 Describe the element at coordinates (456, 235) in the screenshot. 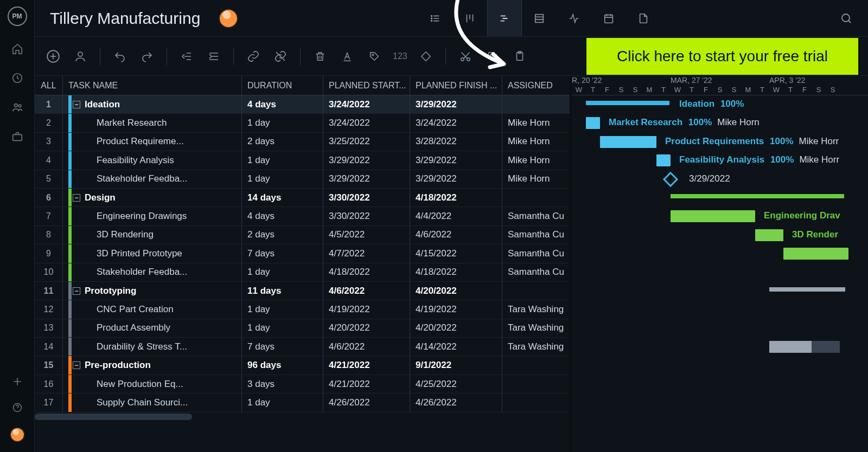

I see `cell-planned-finish: 4/6/2022` at that location.